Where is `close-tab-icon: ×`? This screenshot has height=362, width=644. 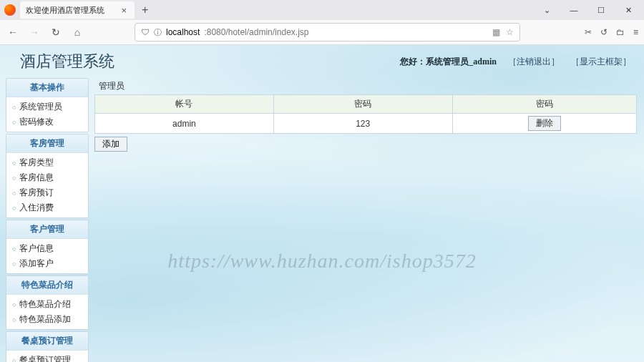 close-tab-icon: × is located at coordinates (124, 10).